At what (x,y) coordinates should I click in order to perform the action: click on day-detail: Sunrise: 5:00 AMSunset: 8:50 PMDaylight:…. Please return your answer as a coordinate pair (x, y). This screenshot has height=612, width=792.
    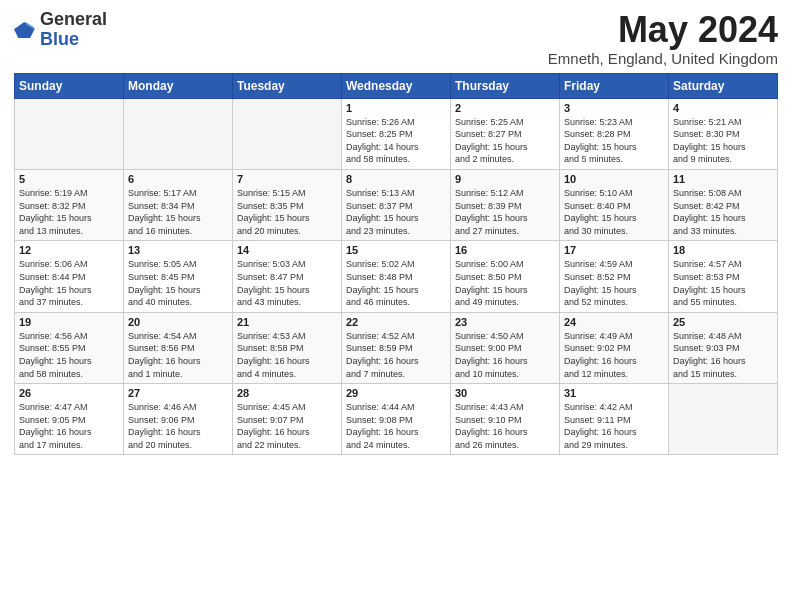
    Looking at the image, I should click on (505, 283).